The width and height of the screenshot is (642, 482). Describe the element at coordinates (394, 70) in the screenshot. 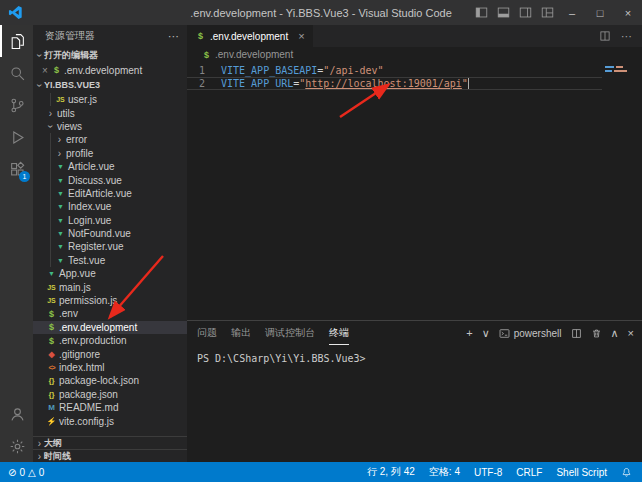

I see `code-line-1: 1VITE_APP_BASEAPI="/api-dev"` at that location.